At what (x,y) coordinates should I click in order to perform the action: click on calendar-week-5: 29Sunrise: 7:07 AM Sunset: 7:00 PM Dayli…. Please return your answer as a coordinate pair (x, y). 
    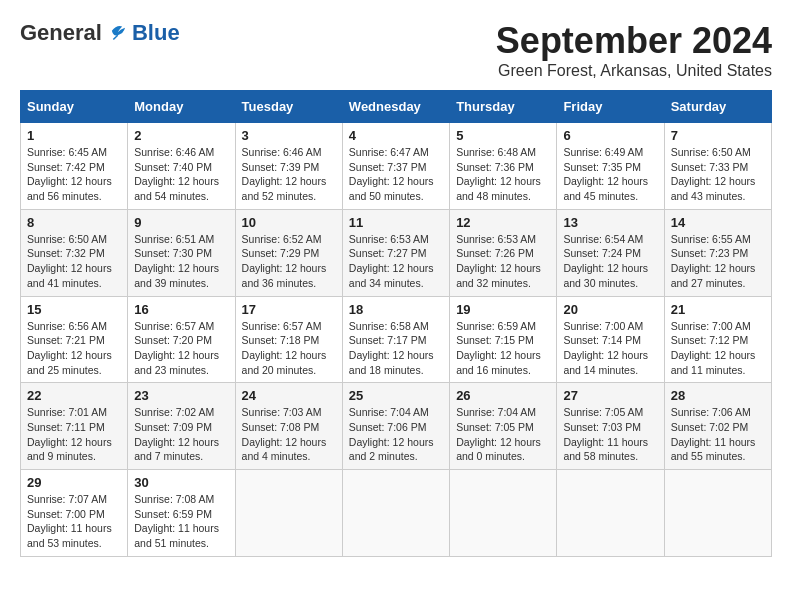
    Looking at the image, I should click on (396, 514).